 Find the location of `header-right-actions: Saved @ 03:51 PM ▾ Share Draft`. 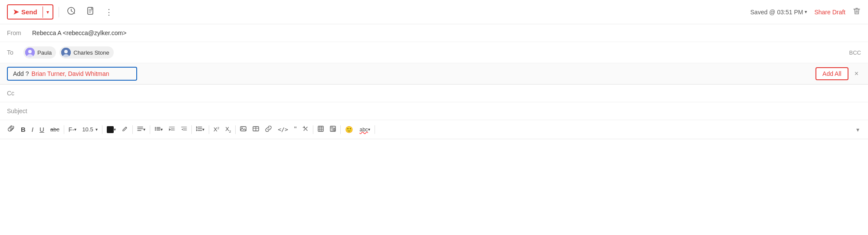

header-right-actions: Saved @ 03:51 PM ▾ Share Draft is located at coordinates (806, 12).